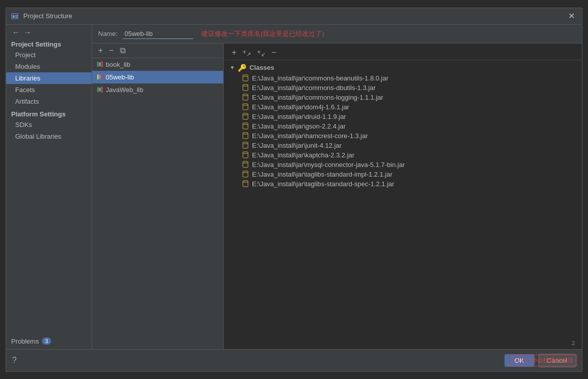  Describe the element at coordinates (38, 137) in the screenshot. I see `sidebar-item-label: Global Libraries` at that location.